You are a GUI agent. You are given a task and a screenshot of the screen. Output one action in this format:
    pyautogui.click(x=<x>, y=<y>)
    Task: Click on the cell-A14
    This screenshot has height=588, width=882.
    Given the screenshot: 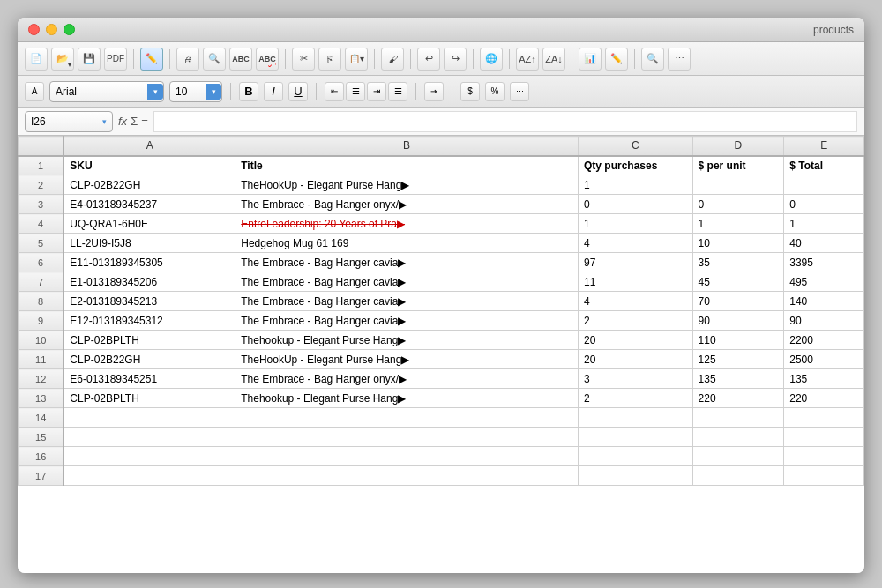 What is the action you would take?
    pyautogui.click(x=149, y=418)
    